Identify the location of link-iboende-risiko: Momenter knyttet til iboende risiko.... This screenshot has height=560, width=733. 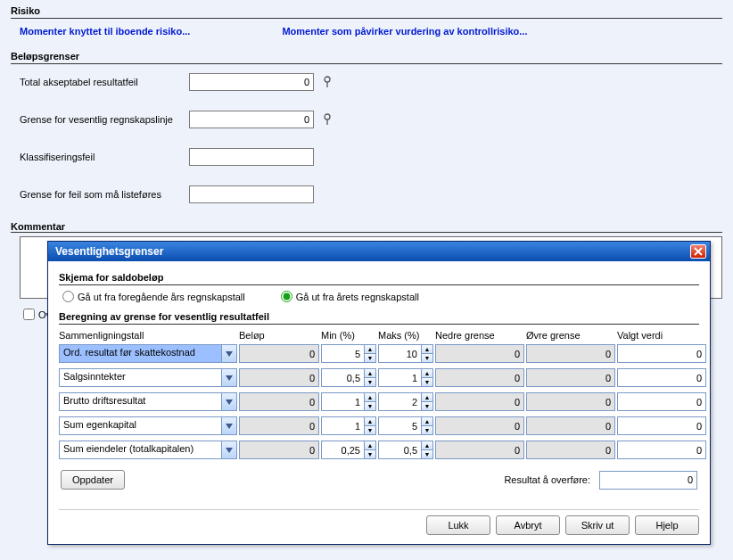
(105, 31).